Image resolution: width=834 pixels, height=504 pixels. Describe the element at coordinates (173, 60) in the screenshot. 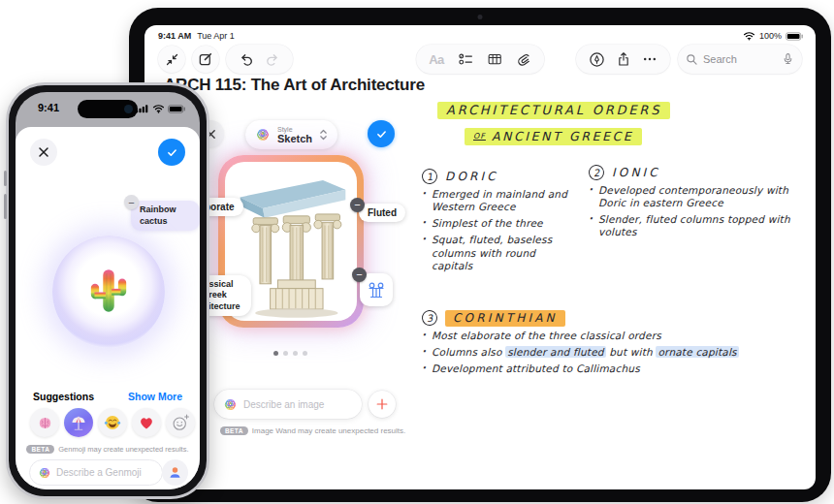

I see `collapse-icon` at that location.